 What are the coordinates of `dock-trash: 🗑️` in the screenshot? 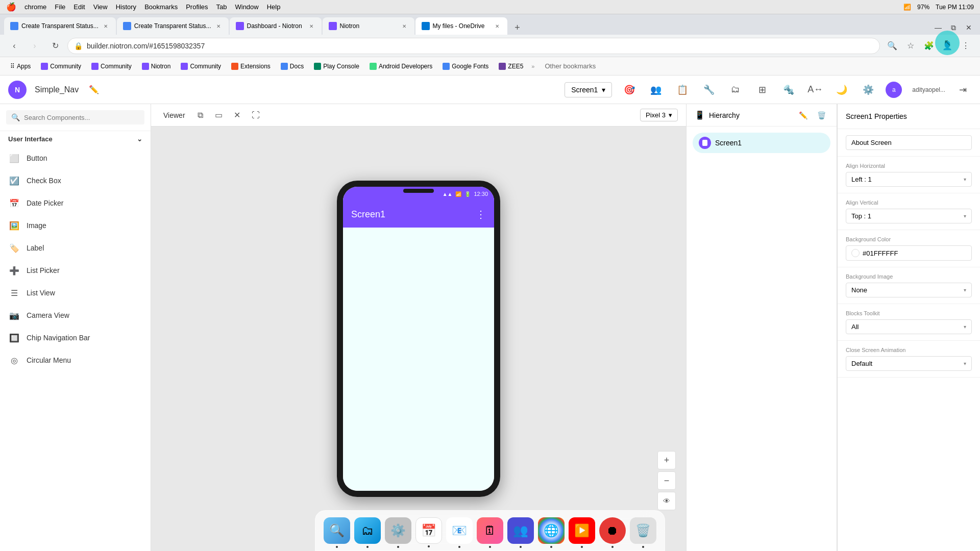 It's located at (643, 531).